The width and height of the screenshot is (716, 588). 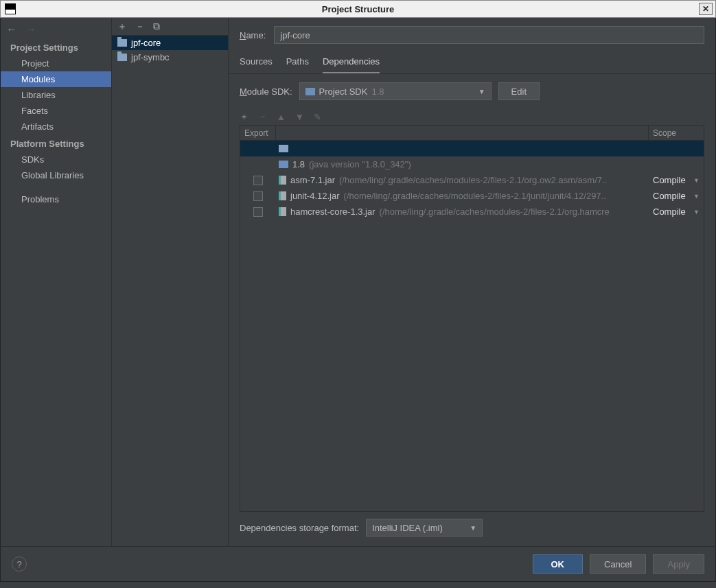 I want to click on column-header-dependency, so click(x=463, y=133).